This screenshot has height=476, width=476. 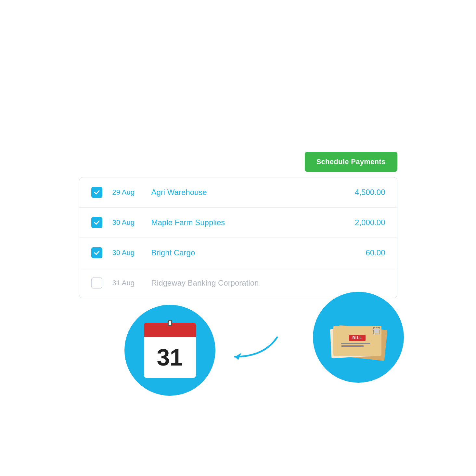 What do you see at coordinates (244, 283) in the screenshot?
I see `payment-name-4: Ridgeway Banking Corporation` at bounding box center [244, 283].